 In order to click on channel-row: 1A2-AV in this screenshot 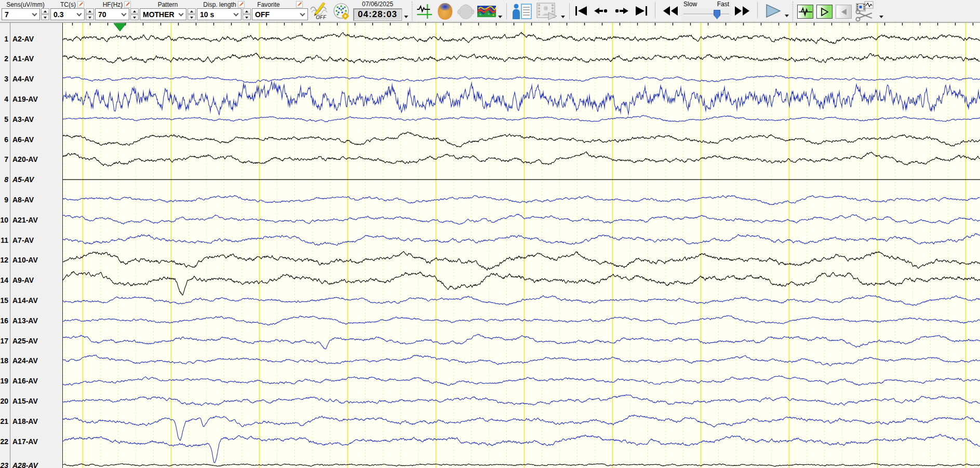, I will do `click(31, 38)`.